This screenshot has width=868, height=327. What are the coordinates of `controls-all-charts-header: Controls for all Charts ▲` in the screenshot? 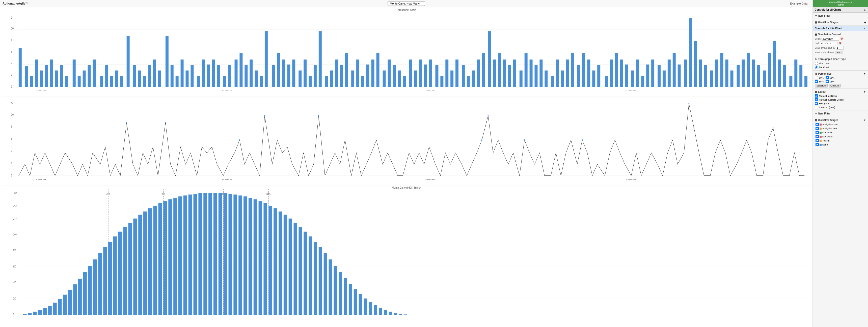 It's located at (840, 10).